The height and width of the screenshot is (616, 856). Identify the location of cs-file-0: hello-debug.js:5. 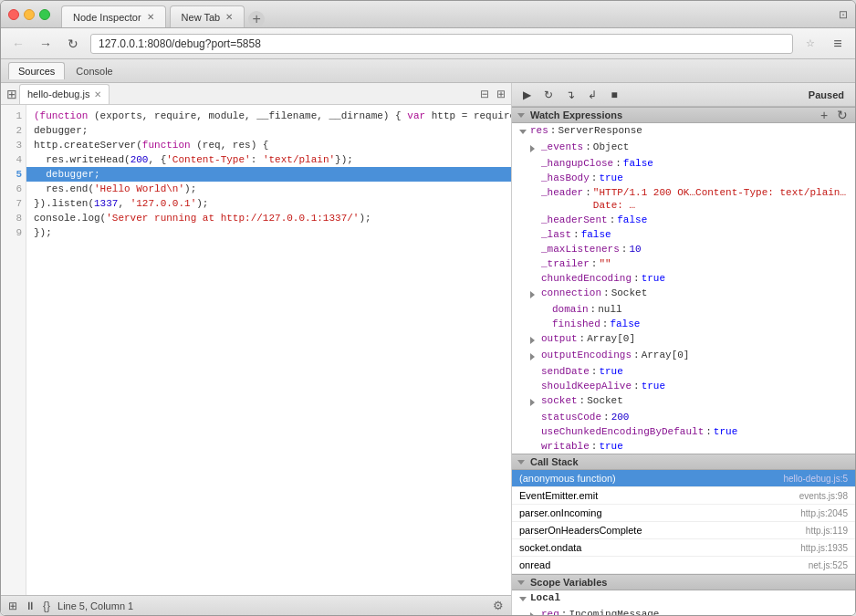
(816, 478).